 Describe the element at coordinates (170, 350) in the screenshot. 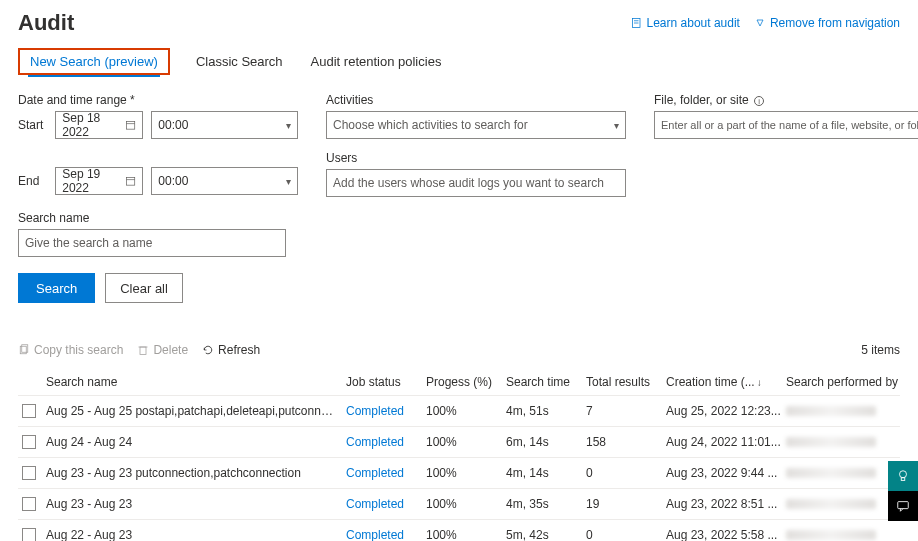

I see `delete-label: Delete` at that location.